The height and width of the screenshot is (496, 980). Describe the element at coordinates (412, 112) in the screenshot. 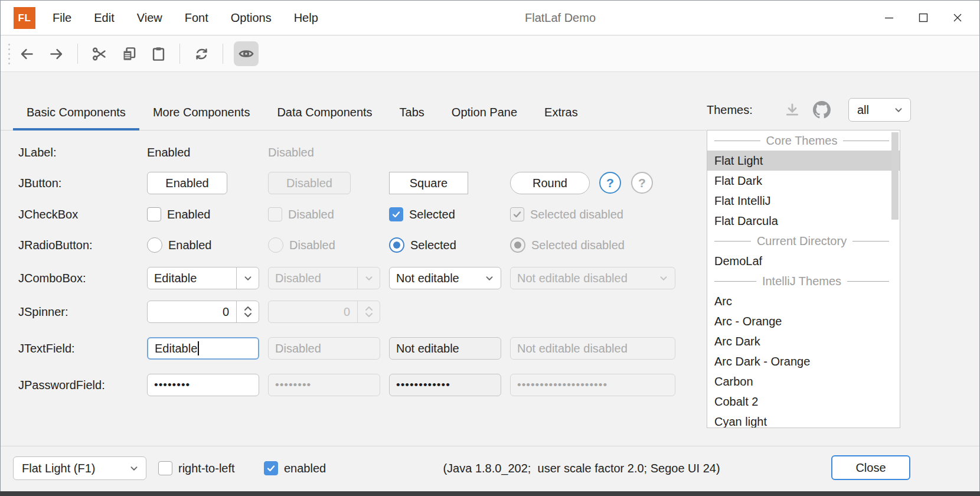

I see `tab-tabs: Tabs` at that location.